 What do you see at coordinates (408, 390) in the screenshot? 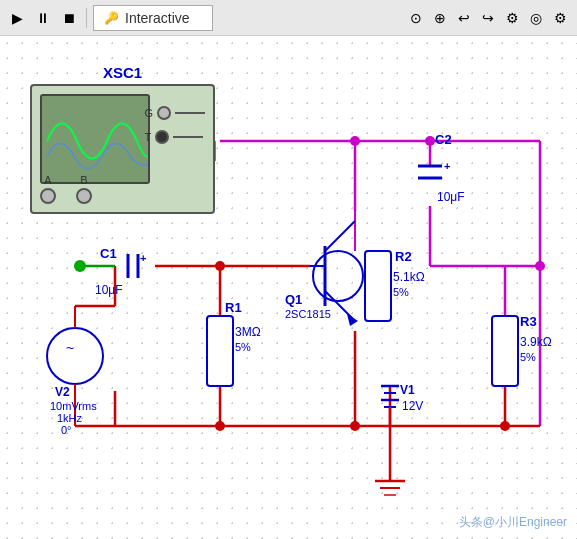
I see `svg-text: V1` at bounding box center [408, 390].